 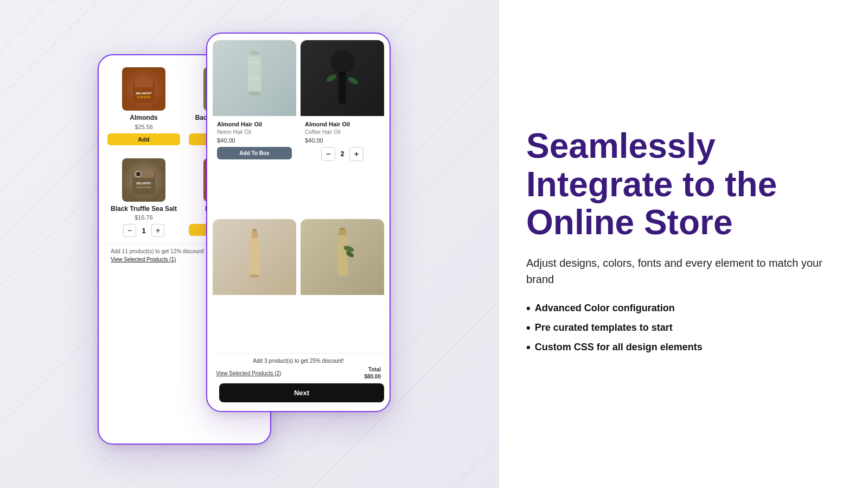 I want to click on front-total-value: $80.00, so click(x=372, y=376).